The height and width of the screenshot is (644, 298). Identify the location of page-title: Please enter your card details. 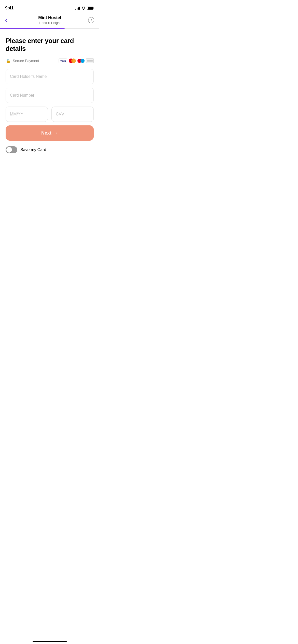
(50, 45).